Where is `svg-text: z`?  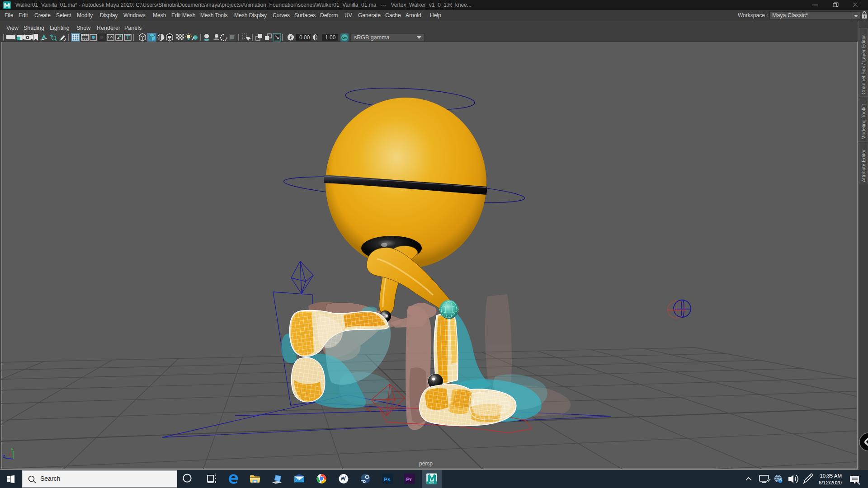
svg-text: z is located at coordinates (4, 456).